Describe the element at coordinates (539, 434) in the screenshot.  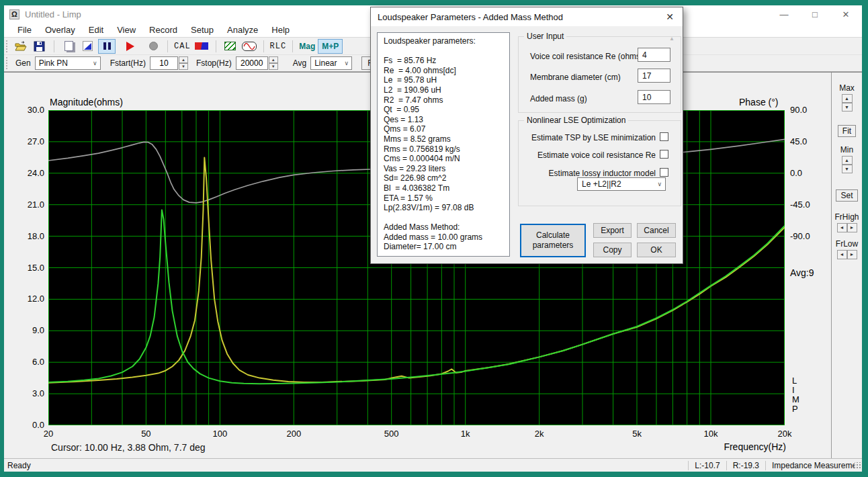
I see `x-tick-2k: 2k` at that location.